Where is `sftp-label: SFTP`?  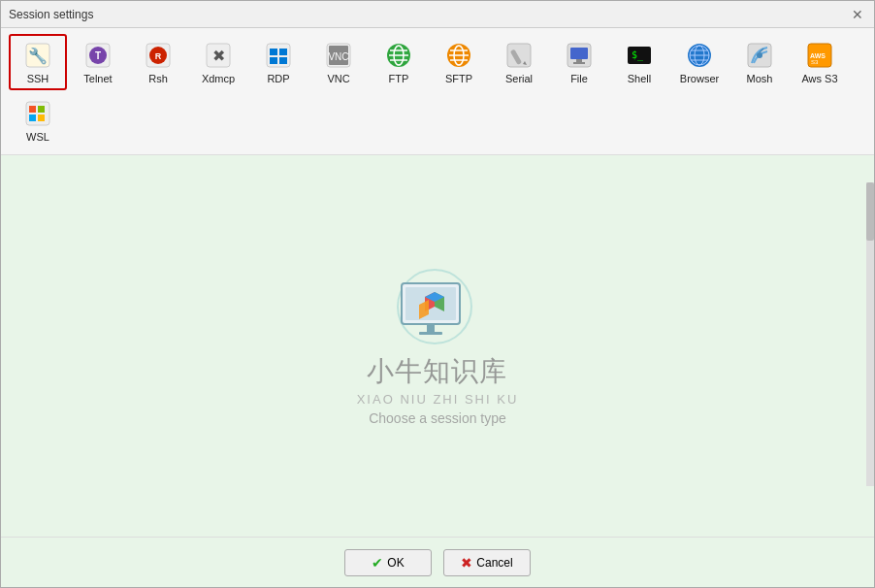
sftp-label: SFTP is located at coordinates (459, 79).